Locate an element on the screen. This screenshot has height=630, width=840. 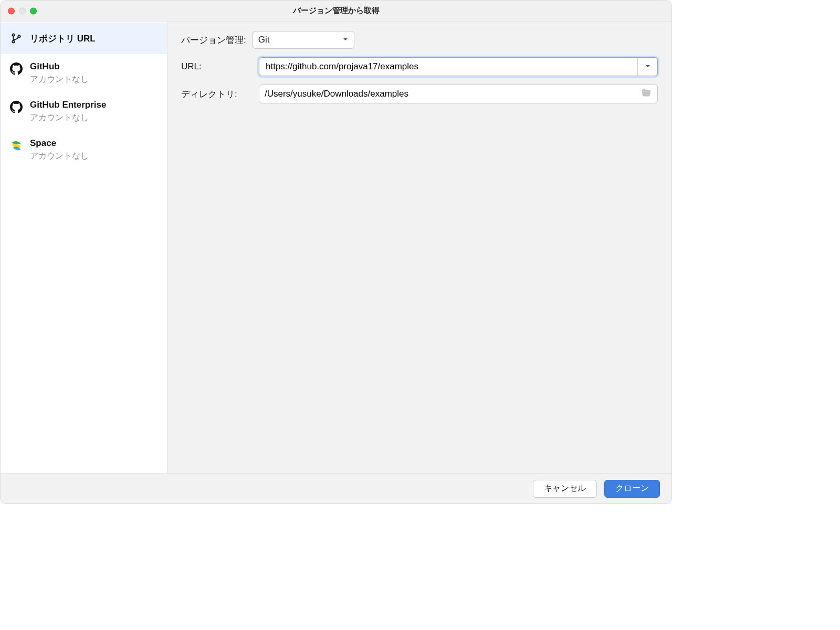
minimize-window-button is located at coordinates (22, 10).